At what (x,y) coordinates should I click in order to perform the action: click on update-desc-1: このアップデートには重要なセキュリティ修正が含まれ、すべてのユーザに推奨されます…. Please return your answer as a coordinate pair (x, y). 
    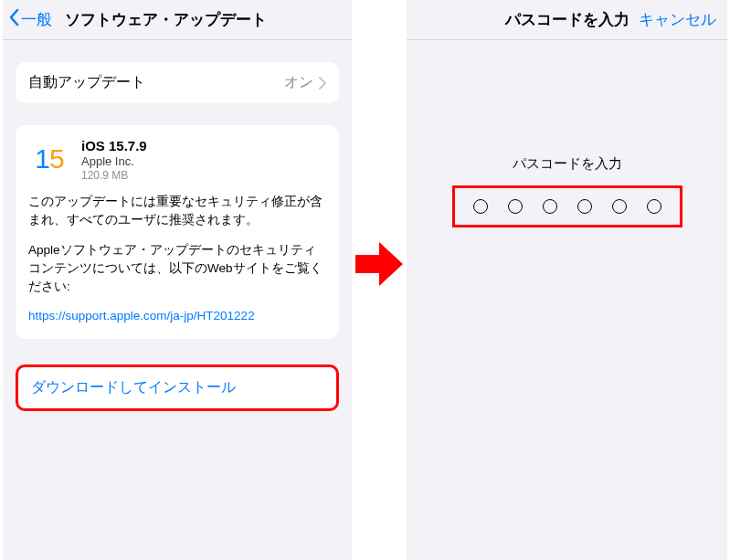
    Looking at the image, I should click on (177, 212).